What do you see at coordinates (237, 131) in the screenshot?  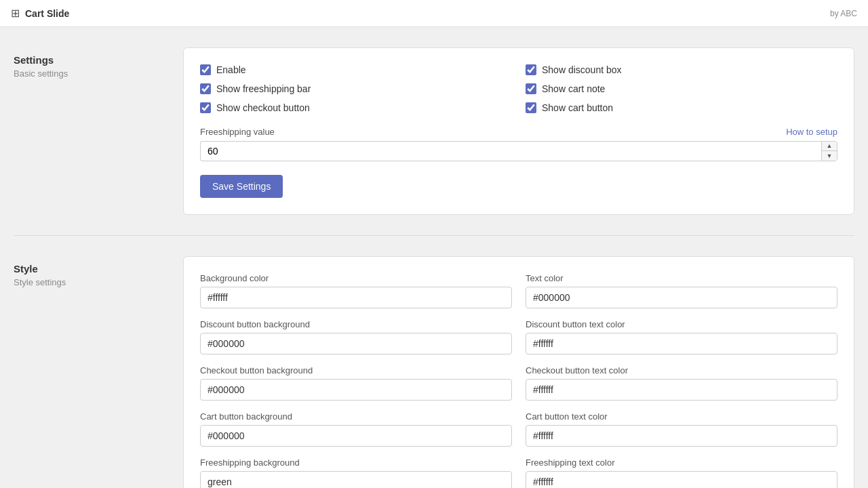 I see `freeshipping-value-label: Freeshipping value` at bounding box center [237, 131].